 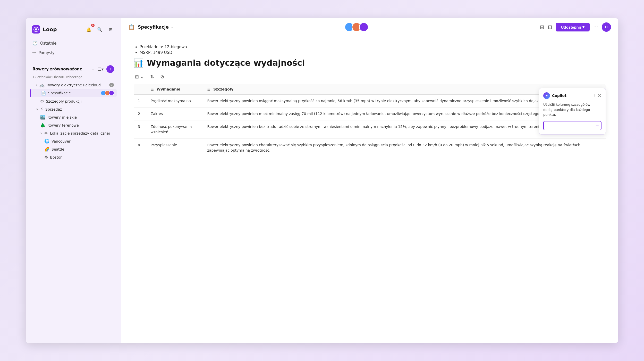 I want to click on chevron-down-icon: ⌄, so click(x=93, y=69).